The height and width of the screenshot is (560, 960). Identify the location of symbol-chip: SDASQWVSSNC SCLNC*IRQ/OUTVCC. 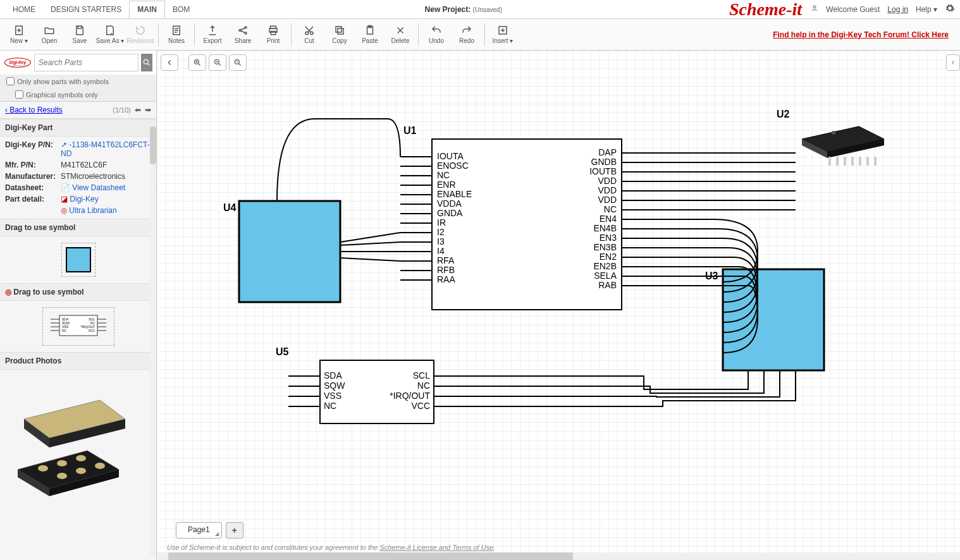
(78, 326).